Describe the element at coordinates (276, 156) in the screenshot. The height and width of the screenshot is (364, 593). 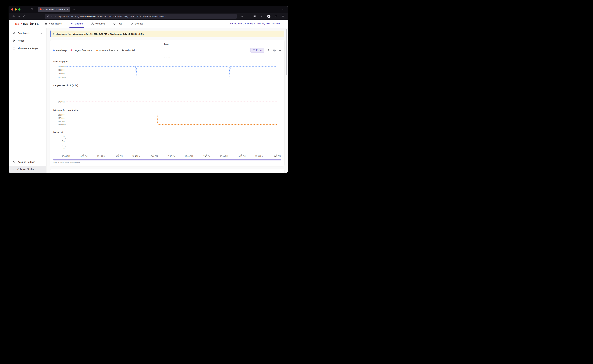
I see `svg-text: 18:45 PM` at that location.